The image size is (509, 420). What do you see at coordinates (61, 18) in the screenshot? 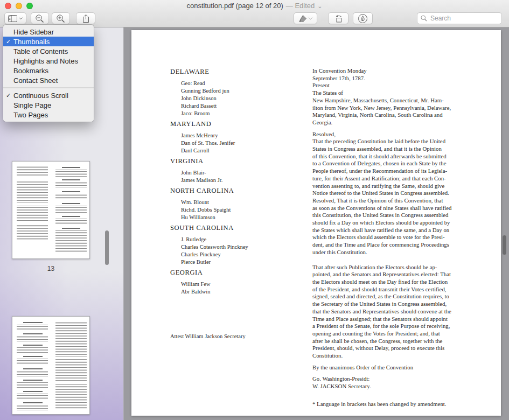
I see `zoom-in-icon` at bounding box center [61, 18].